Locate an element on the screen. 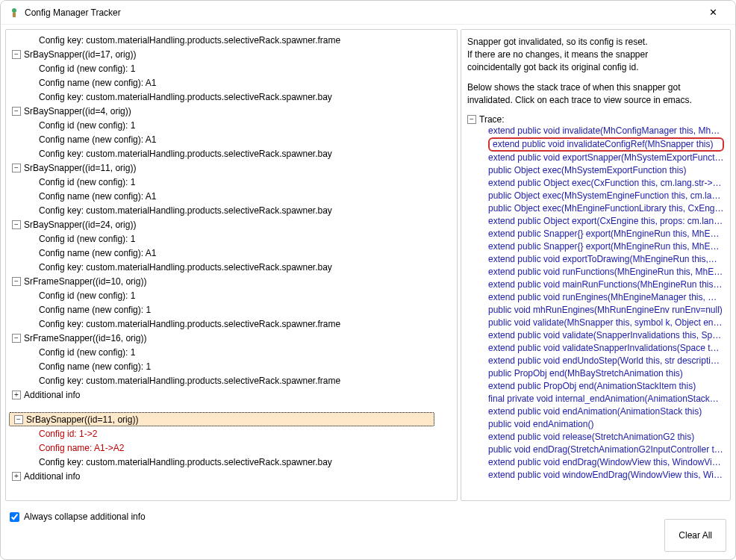  trace-item: extend public void mainRunFunctions(MhEn… is located at coordinates (606, 285).